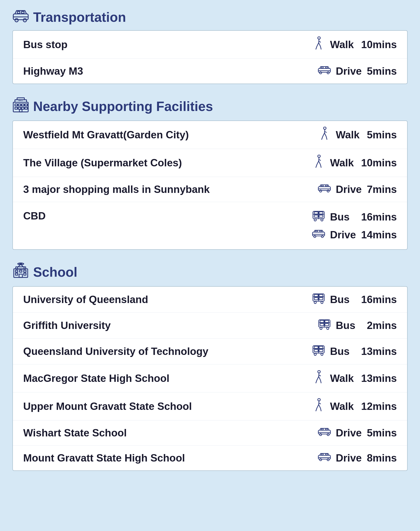 The image size is (420, 531). What do you see at coordinates (170, 433) in the screenshot?
I see `place-name: Wishart State School` at bounding box center [170, 433].